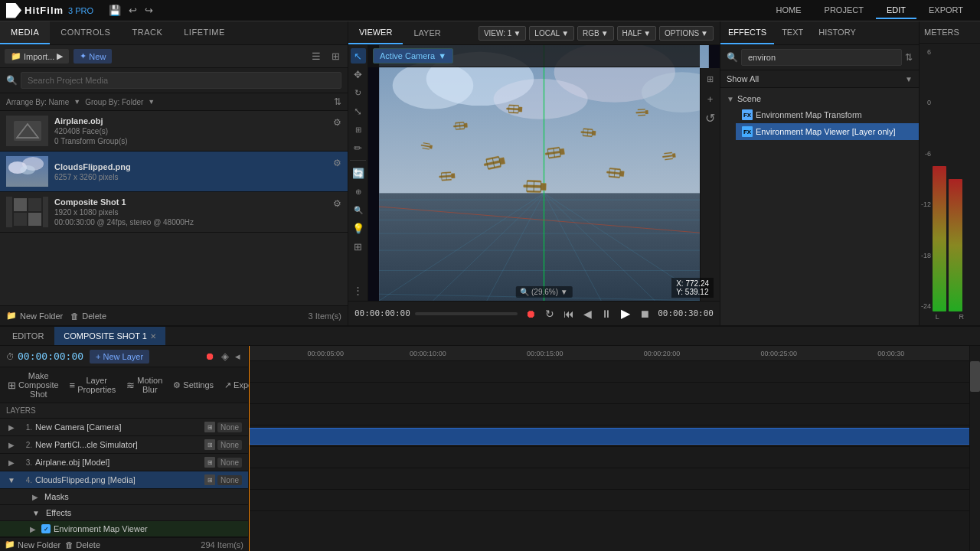  Describe the element at coordinates (144, 385) in the screenshot. I see `motion-blur-button: ≋ Motion Blur` at that location.